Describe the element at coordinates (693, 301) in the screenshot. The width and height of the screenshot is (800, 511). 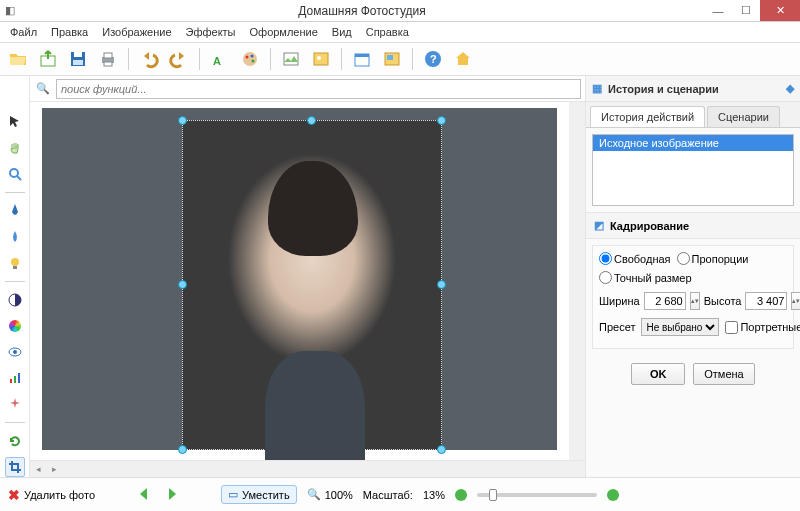
I see `dimensions-row: Ширина ▴▾ Высота ▴▾` at that location.